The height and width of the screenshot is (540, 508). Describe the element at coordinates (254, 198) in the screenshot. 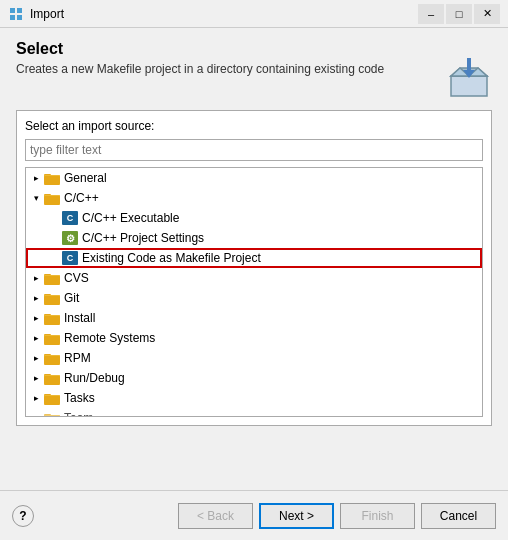

I see `tree-item-cpp: ▾ C/C++` at that location.